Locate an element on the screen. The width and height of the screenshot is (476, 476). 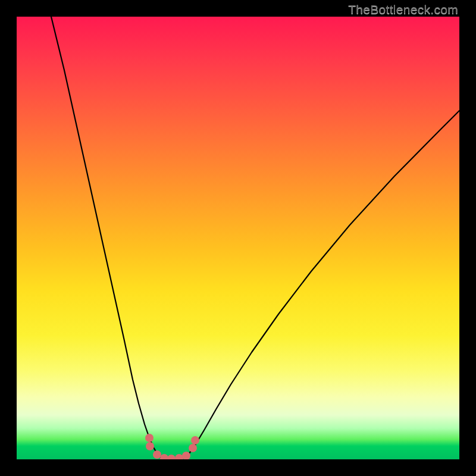
watermark-text: TheBottleneck.com is located at coordinates (403, 10).